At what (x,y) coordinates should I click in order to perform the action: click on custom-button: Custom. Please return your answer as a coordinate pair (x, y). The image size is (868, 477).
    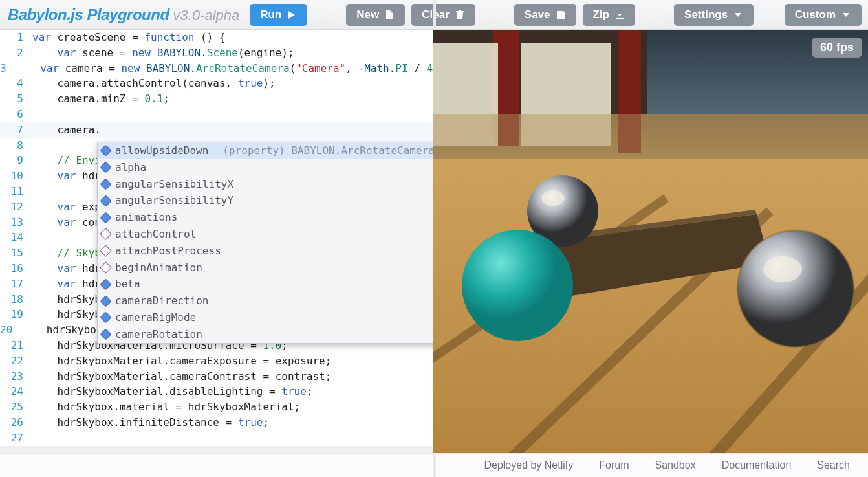
    Looking at the image, I should click on (823, 15).